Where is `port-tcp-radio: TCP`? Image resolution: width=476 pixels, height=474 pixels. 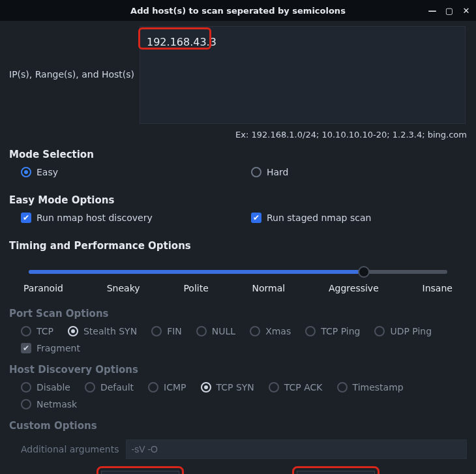
port-tcp-radio: TCP is located at coordinates (37, 331).